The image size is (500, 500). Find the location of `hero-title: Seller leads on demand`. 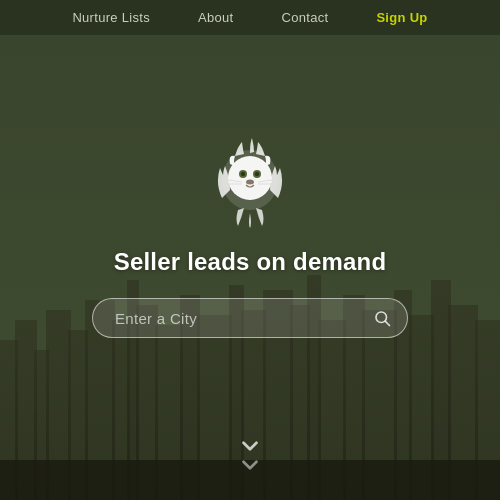

hero-title: Seller leads on demand is located at coordinates (250, 262).